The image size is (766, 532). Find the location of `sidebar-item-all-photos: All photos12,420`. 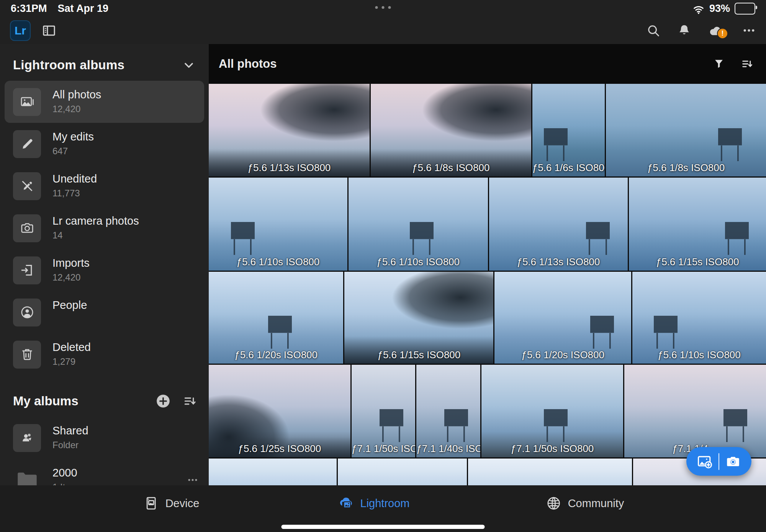

sidebar-item-all-photos: All photos12,420 is located at coordinates (104, 102).